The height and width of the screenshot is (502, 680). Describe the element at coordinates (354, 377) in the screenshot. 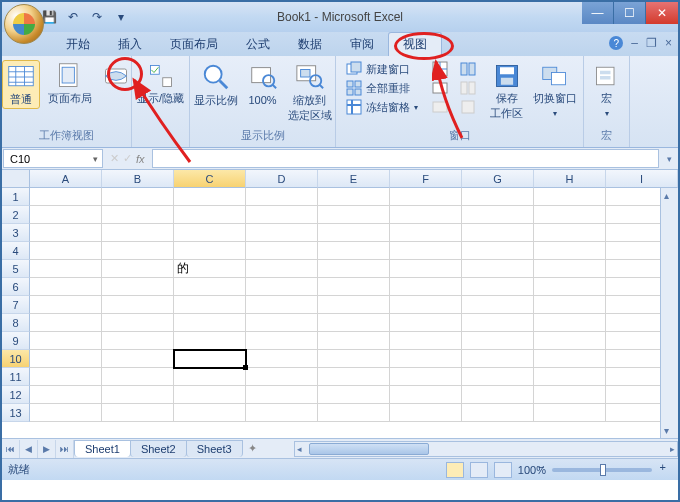

I see `cell-E11` at that location.